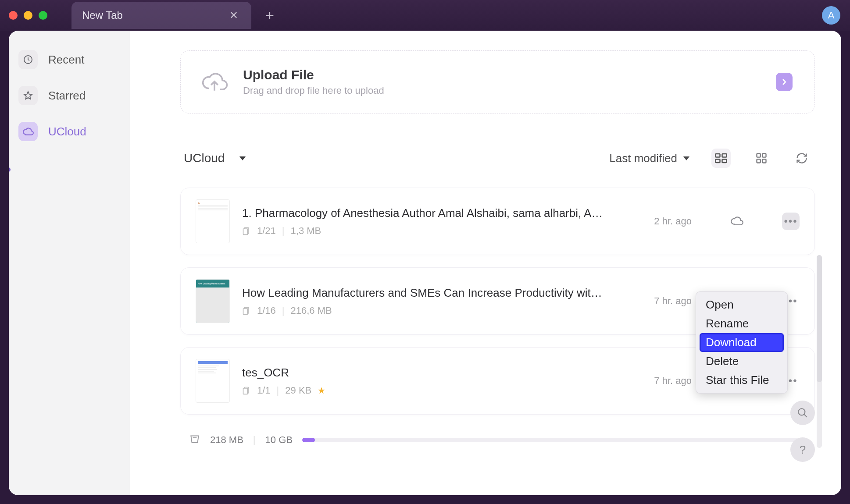  What do you see at coordinates (69, 96) in the screenshot?
I see `sidebar-item-starred: Starred` at bounding box center [69, 96].